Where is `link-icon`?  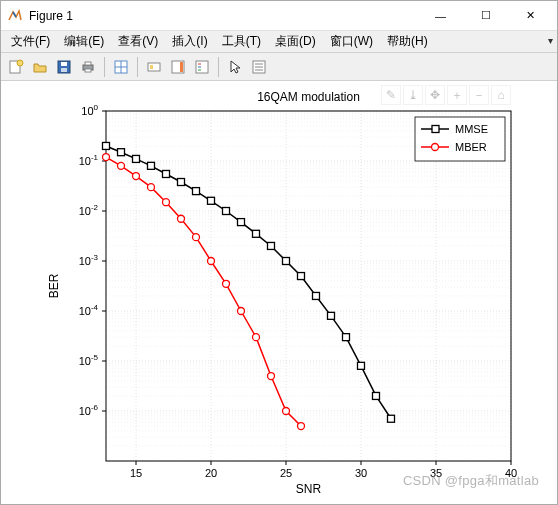 link-icon is located at coordinates (154, 67).